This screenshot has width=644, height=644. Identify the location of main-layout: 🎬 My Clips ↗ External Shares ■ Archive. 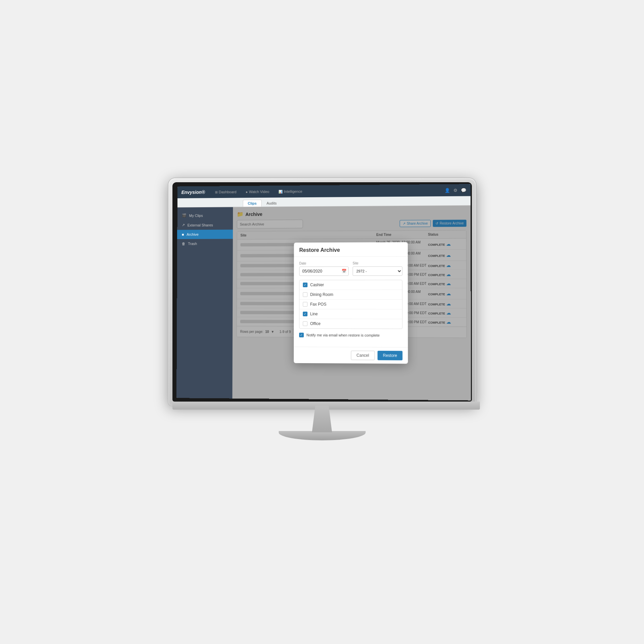
(324, 303).